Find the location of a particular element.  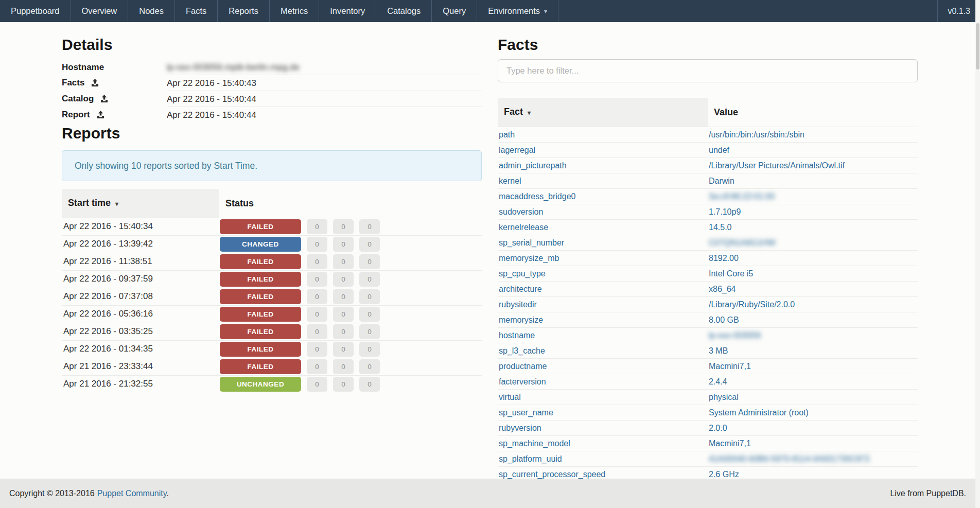

fact-name-link: sp_user_name is located at coordinates (526, 413).